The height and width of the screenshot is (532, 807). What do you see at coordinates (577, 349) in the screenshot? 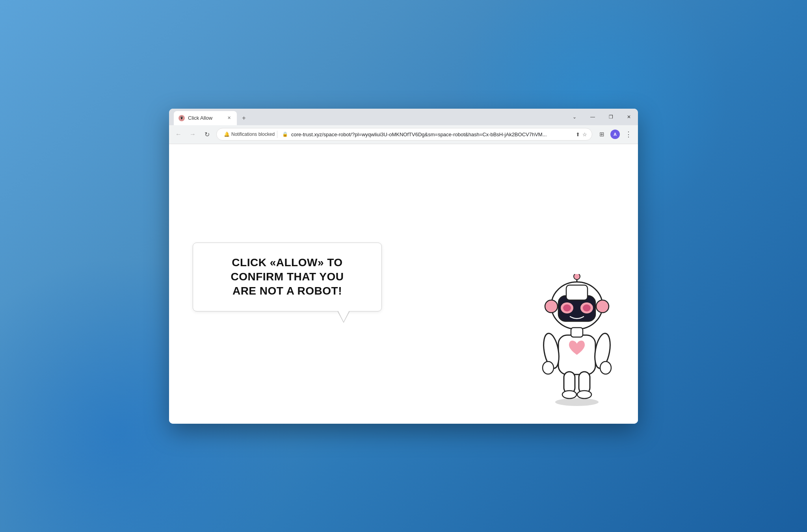
I see `robot-svg` at bounding box center [577, 349].